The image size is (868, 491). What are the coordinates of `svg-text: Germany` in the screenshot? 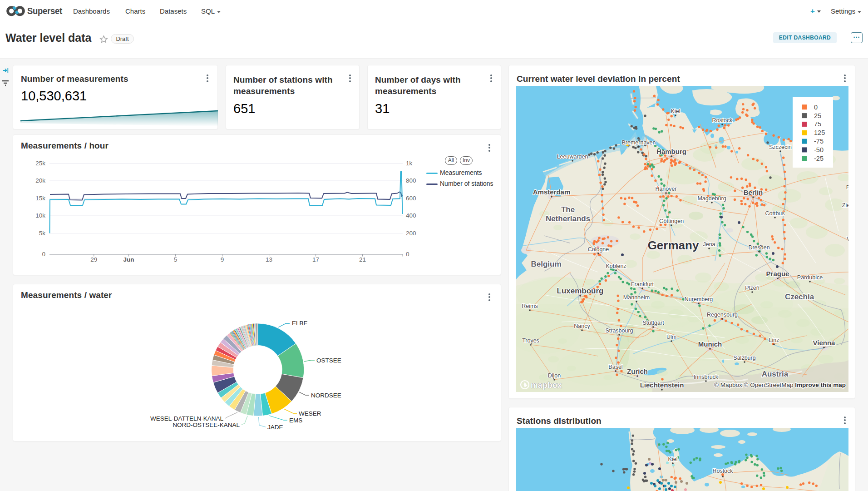 It's located at (674, 245).